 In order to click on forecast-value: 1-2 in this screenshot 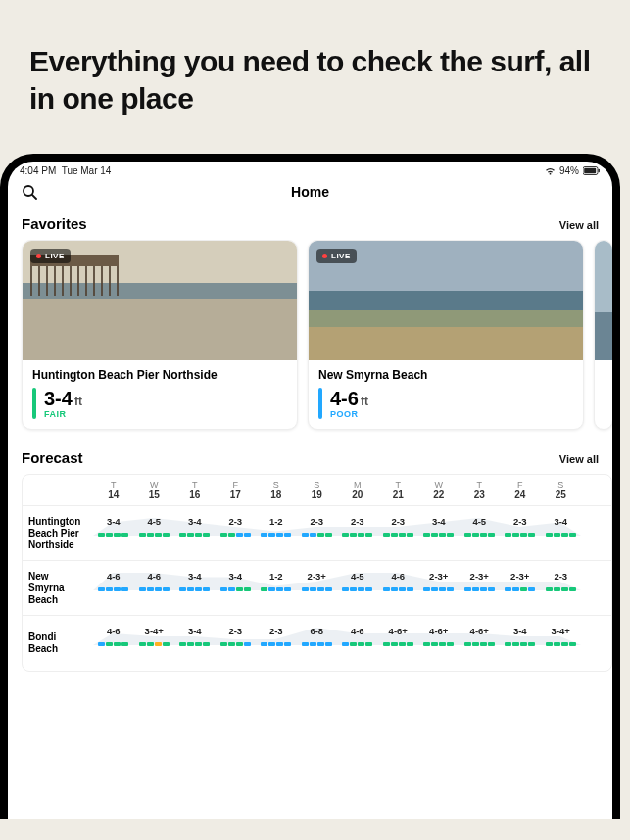, I will do `click(276, 521)`.